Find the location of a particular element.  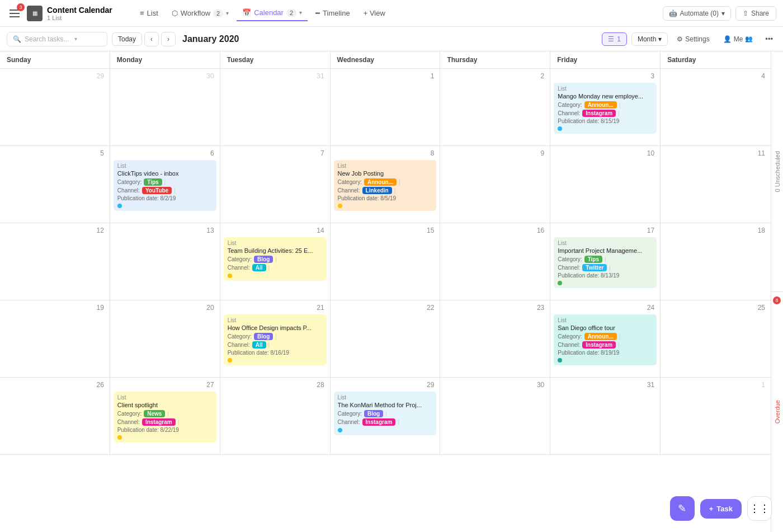

calendar-cell: 27ListClient spotlightCategory:News|Chan… is located at coordinates (166, 416).